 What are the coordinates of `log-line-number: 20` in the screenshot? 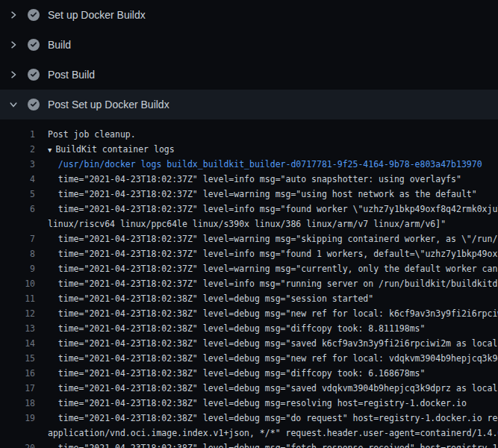 It's located at (18, 444).